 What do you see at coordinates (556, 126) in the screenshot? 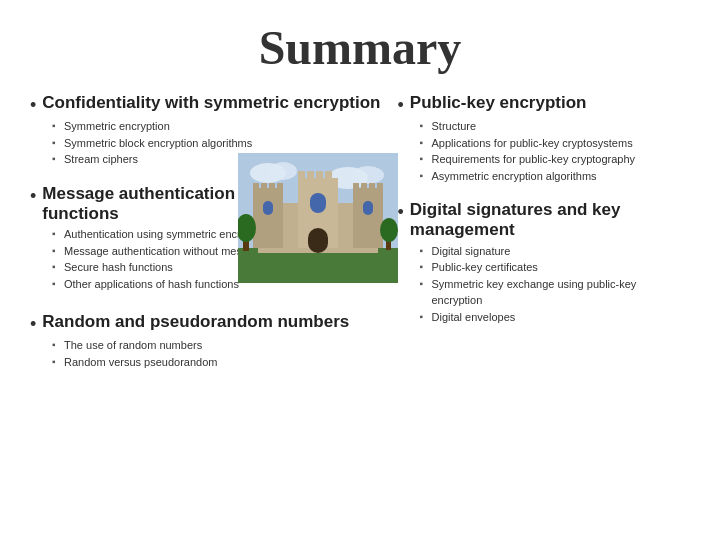
I see `list-item: Structure` at bounding box center [556, 126].